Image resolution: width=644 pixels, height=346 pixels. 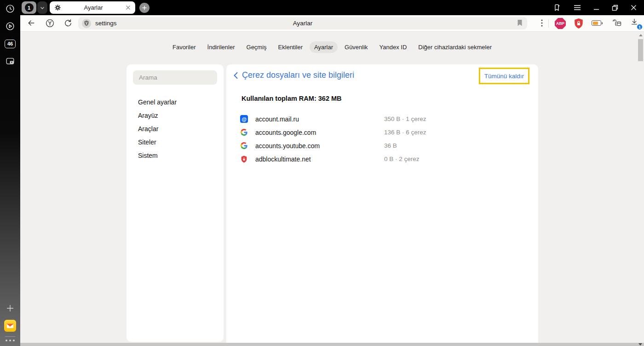 What do you see at coordinates (617, 23) in the screenshot?
I see `passwords-icon` at bounding box center [617, 23].